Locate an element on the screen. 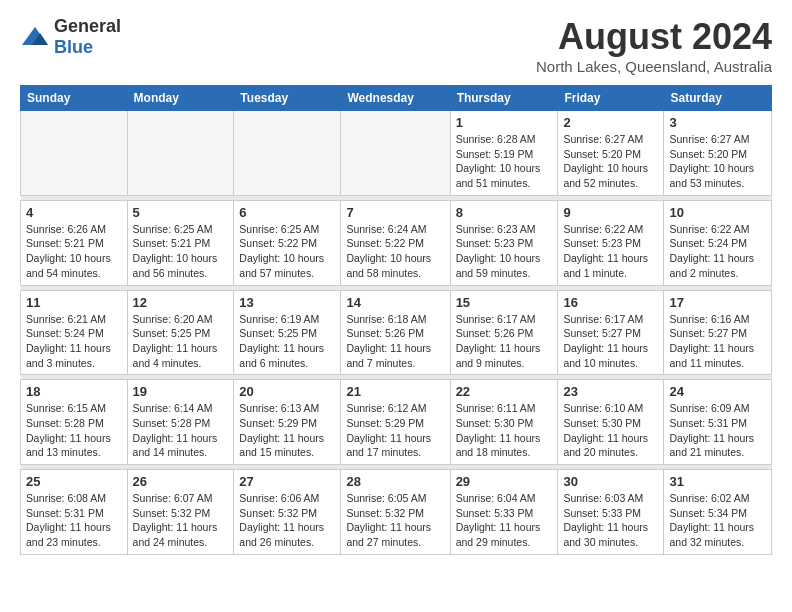 The width and height of the screenshot is (792, 612). day-info: Sunrise: 6:22 AMSunset: 5:23 PMDaylight:… is located at coordinates (610, 252).